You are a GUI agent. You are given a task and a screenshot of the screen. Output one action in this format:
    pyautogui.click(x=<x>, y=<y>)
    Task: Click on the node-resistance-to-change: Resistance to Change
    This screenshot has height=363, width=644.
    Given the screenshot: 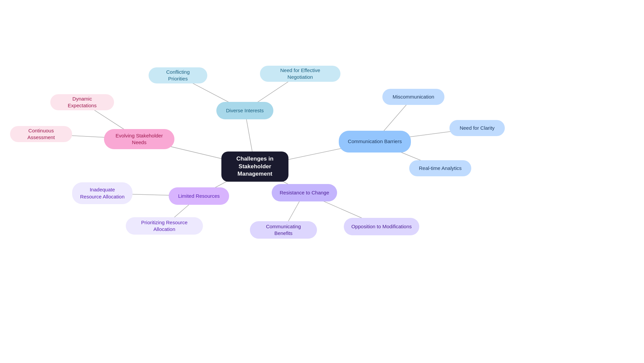 What is the action you would take?
    pyautogui.click(x=305, y=193)
    